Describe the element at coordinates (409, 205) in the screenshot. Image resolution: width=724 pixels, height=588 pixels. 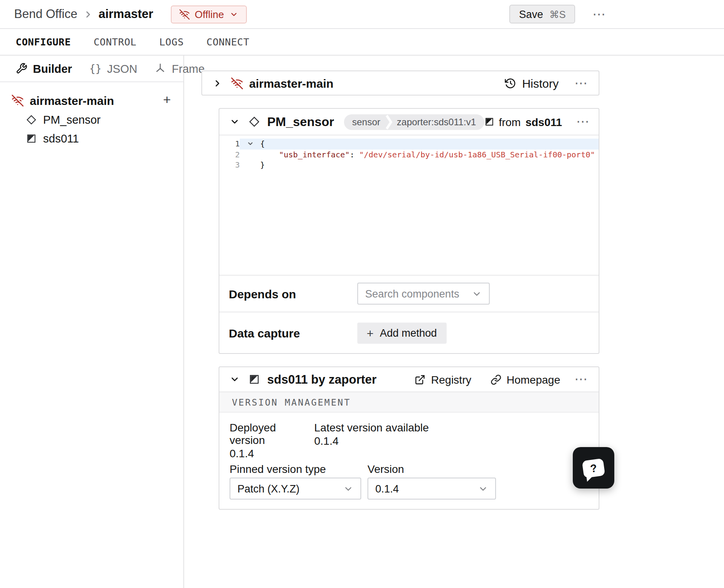
I see `attributes-code-editor: 1 { 2 "usb_interface": "/dev/serial/b` at that location.